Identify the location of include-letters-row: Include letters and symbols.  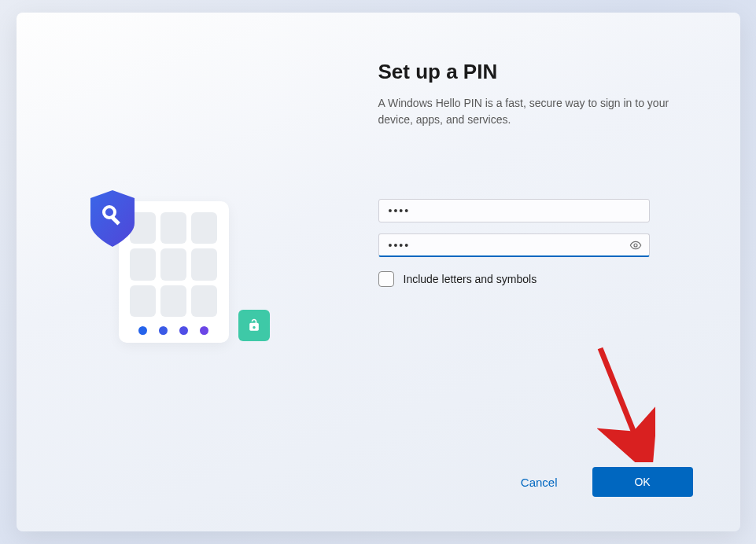
(536, 279).